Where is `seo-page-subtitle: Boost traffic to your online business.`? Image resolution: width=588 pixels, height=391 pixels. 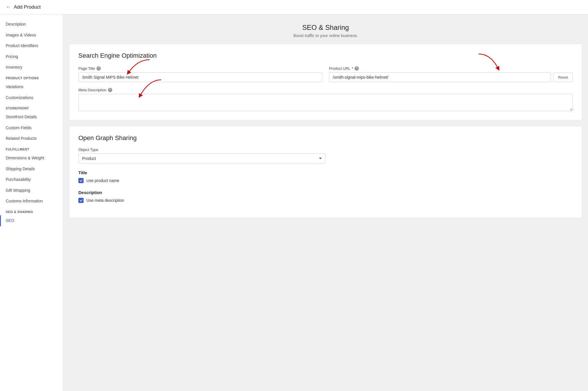
seo-page-subtitle: Boost traffic to your online business. is located at coordinates (326, 36).